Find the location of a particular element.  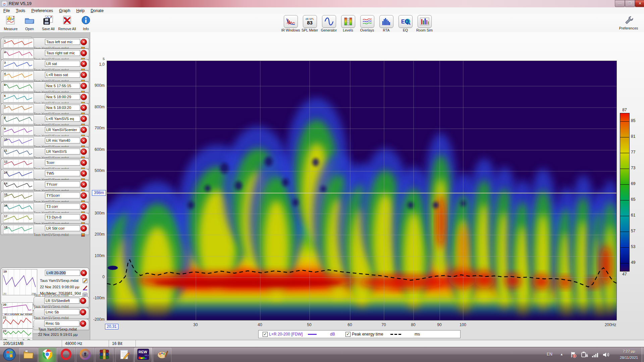

measurement-name-field: Rmic Sb is located at coordinates (62, 323).